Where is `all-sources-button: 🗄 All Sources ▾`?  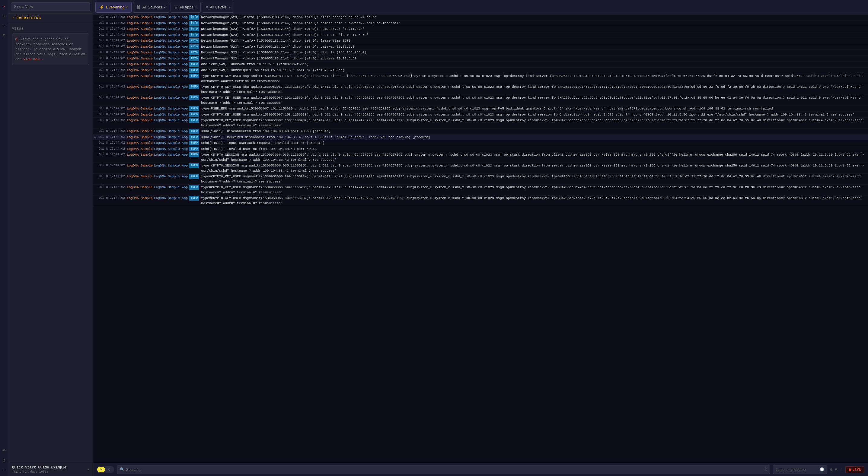
all-sources-button: 🗄 All Sources ▾ is located at coordinates (151, 7).